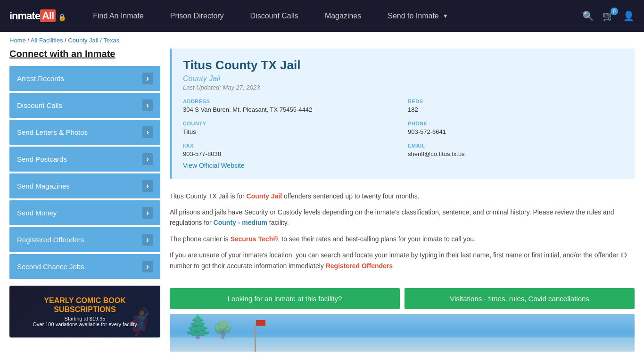  I want to click on facility-updated: Last Updated: May 27, 2023, so click(403, 88).